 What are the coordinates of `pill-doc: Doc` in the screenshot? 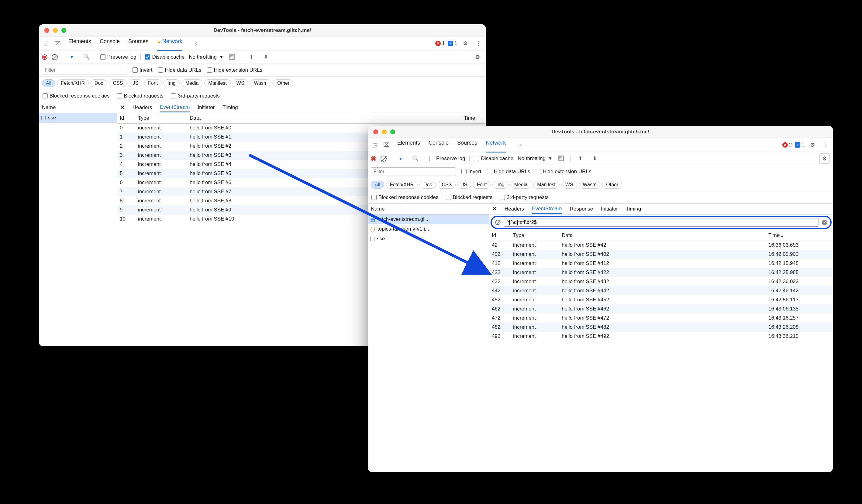 It's located at (99, 83).